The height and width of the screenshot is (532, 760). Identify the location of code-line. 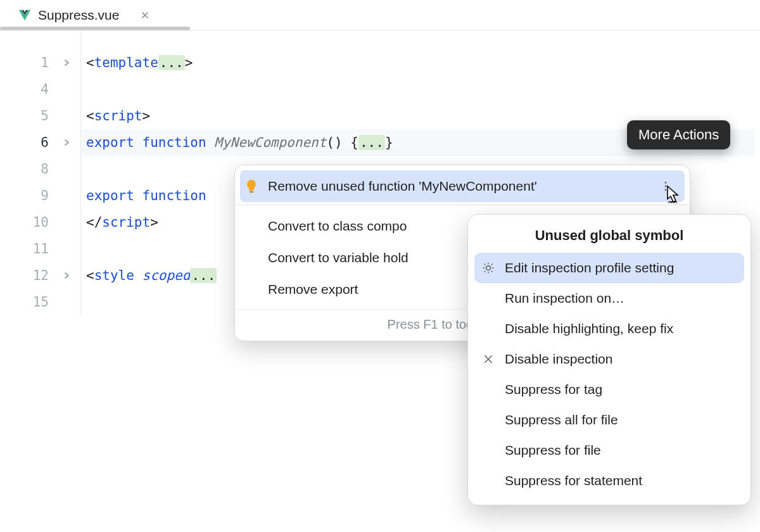
(423, 89).